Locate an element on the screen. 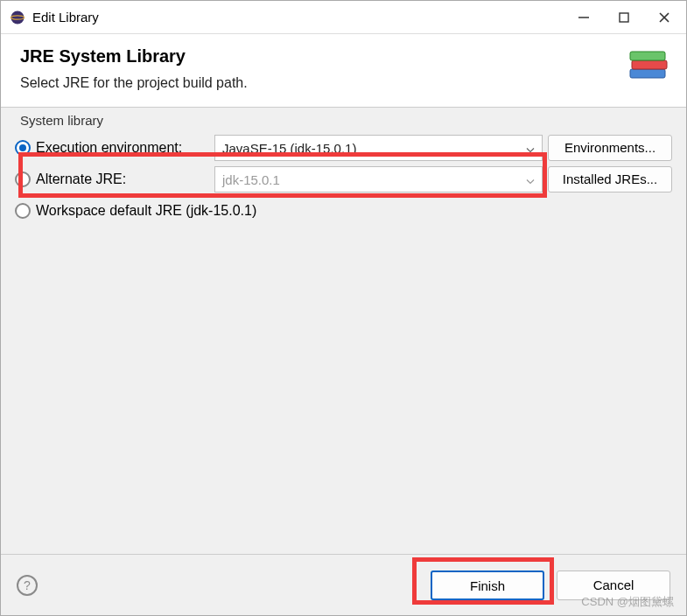 The height and width of the screenshot is (616, 687). radio-label-execution-env: Execution environment: is located at coordinates (123, 148).